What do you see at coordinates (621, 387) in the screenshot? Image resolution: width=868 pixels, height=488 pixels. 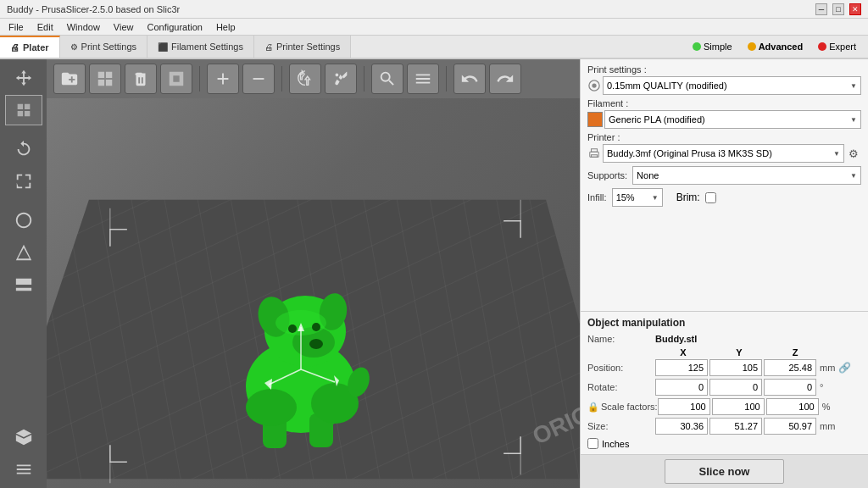 I see `rotate-label: Rotate:` at bounding box center [621, 387].